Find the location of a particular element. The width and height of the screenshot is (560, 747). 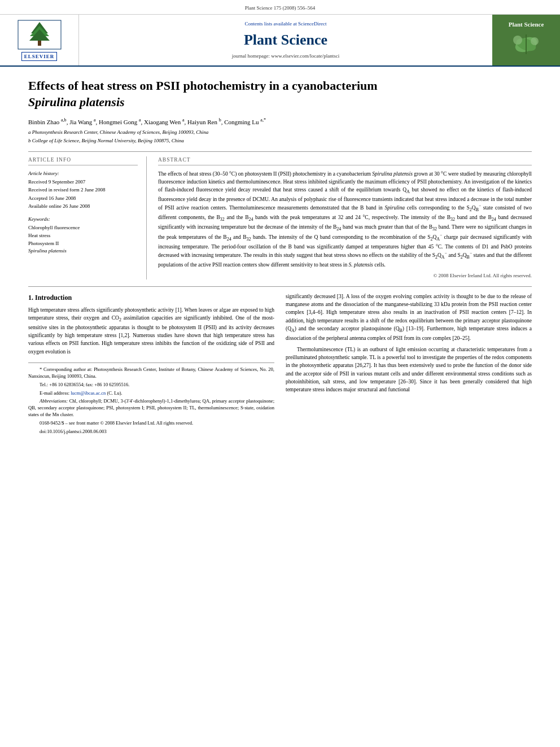

section1-title-text: Introduction is located at coordinates (53, 298).